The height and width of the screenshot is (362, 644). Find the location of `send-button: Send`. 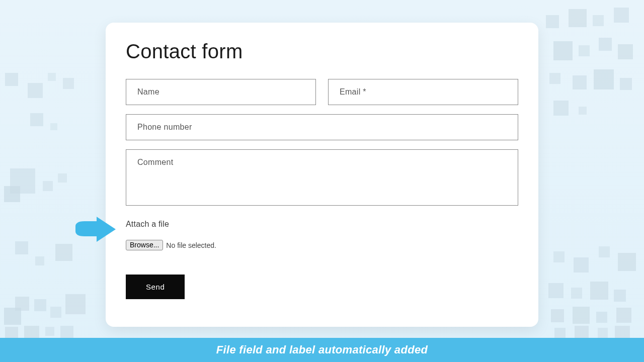

send-button: Send is located at coordinates (155, 287).